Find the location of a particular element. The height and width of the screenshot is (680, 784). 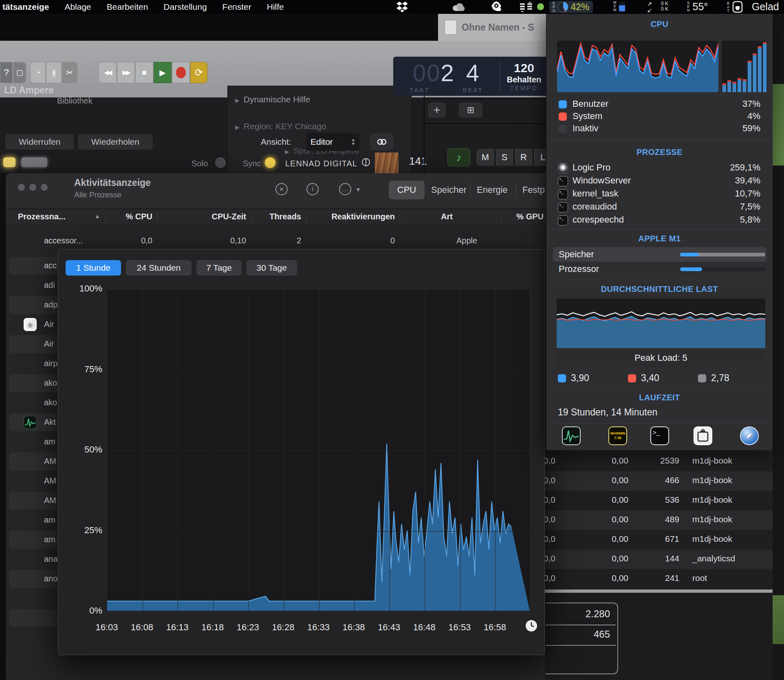

view-dropdown: Editor ▲▼ is located at coordinates (333, 142).